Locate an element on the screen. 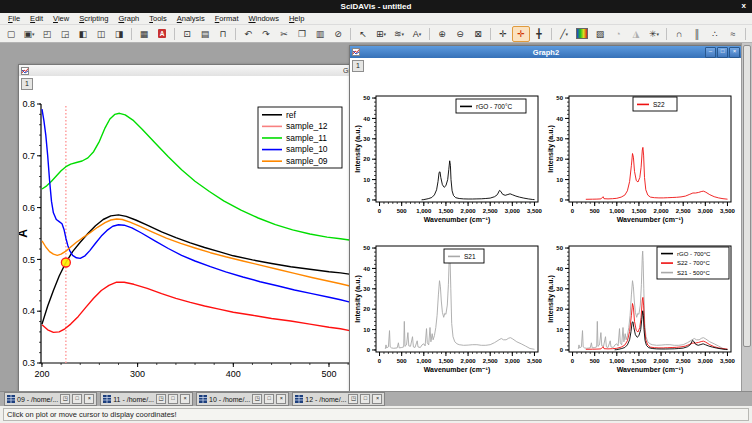  menu-item-tools: Tools is located at coordinates (158, 18).